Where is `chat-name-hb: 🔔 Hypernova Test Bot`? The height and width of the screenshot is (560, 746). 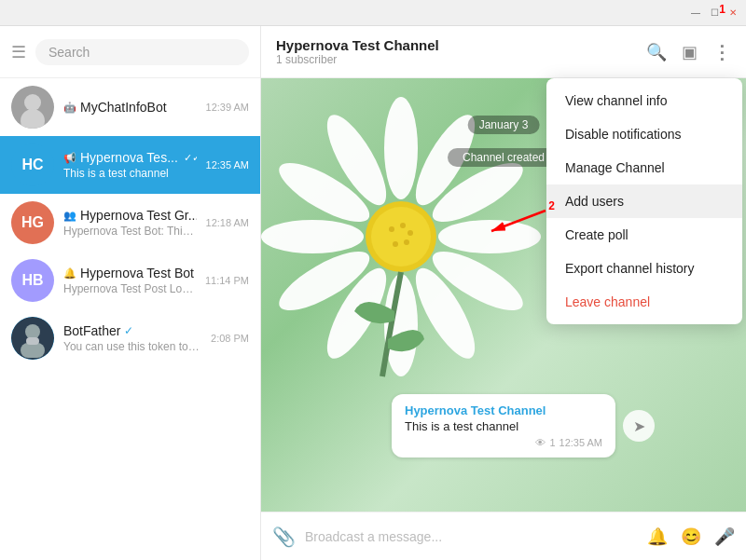 chat-name-hb: 🔔 Hypernova Test Bot is located at coordinates (130, 273).